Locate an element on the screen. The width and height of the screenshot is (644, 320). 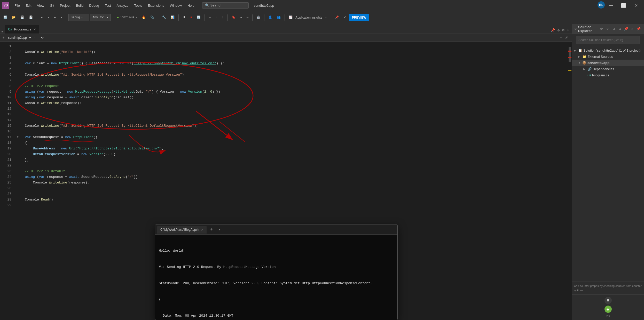
undo-dropdown: ▾ is located at coordinates (48, 18).